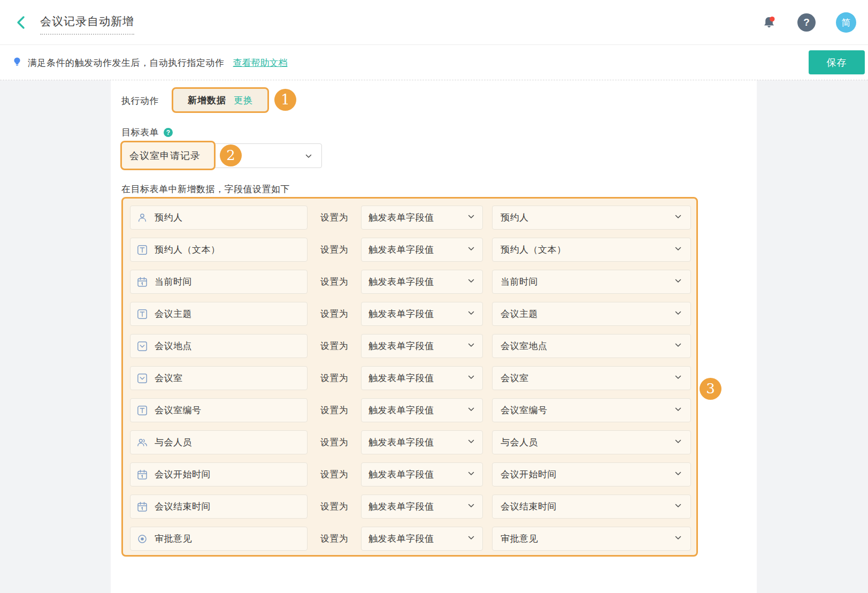 This screenshot has height=593, width=868. What do you see at coordinates (592, 410) in the screenshot?
I see `source-field-select: 会议室编号` at bounding box center [592, 410].